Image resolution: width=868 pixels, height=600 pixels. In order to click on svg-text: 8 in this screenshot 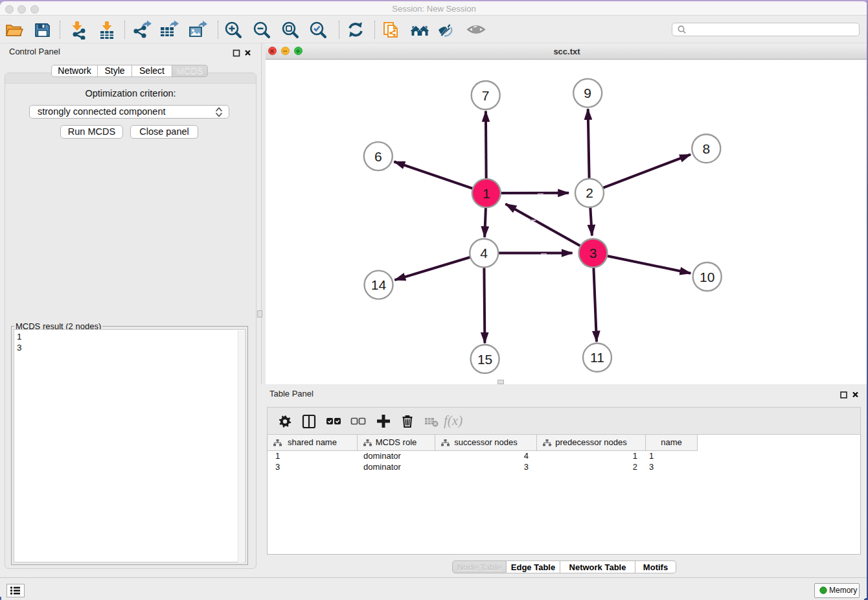, I will do `click(706, 149)`.